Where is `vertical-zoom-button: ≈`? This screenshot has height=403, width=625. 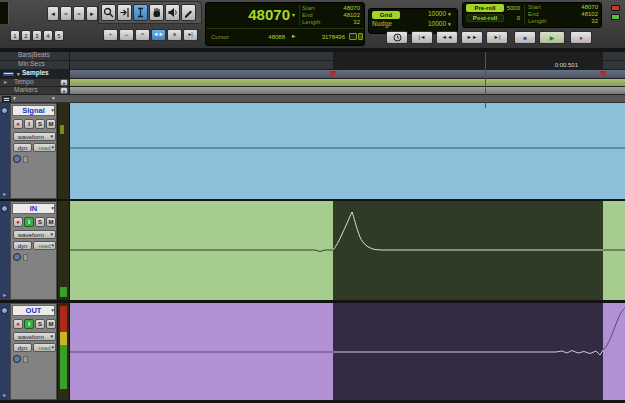 vertical-zoom-button: ≈ is located at coordinates (66, 14).